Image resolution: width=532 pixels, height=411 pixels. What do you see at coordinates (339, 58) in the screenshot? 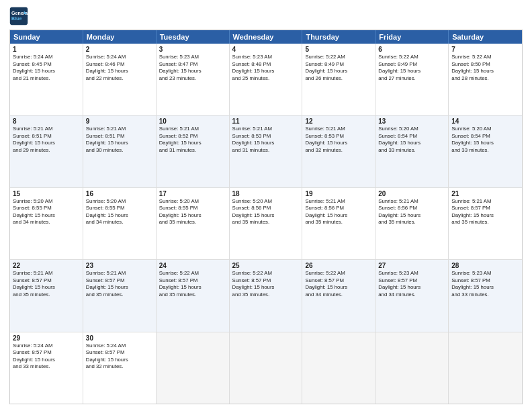
I see `sunrise-text: Sunrise: 5:22 AM` at bounding box center [339, 58].